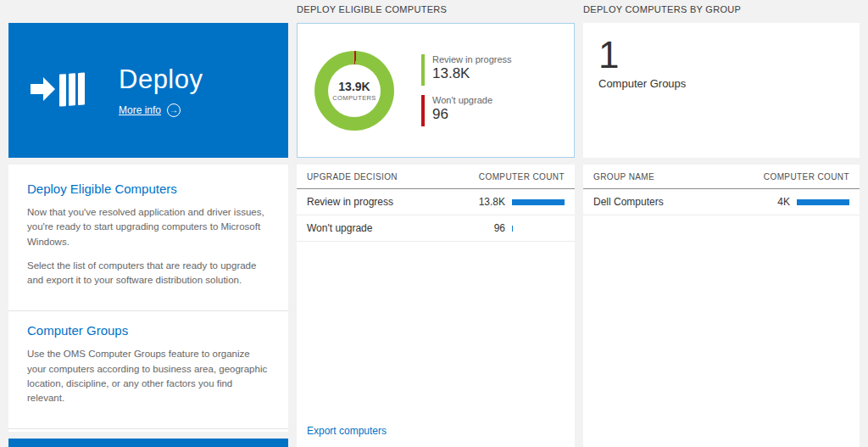  Describe the element at coordinates (354, 91) in the screenshot. I see `donut-chart: 13.9K COMPUTERS` at that location.